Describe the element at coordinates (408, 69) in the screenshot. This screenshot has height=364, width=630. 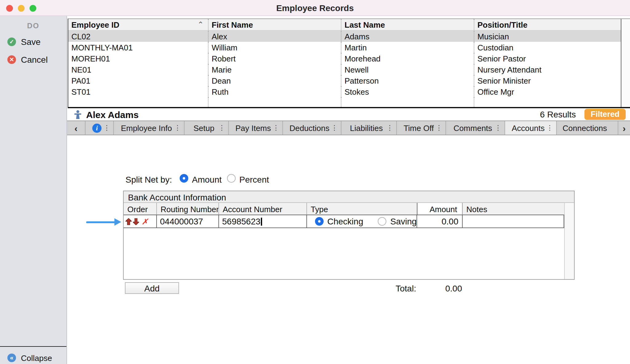
I see `cell-last-name: Newell` at that location.